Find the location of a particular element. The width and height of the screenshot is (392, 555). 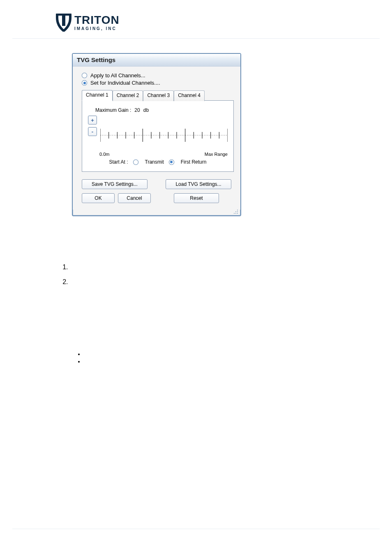

range-start-label: 0.0m is located at coordinates (104, 154).